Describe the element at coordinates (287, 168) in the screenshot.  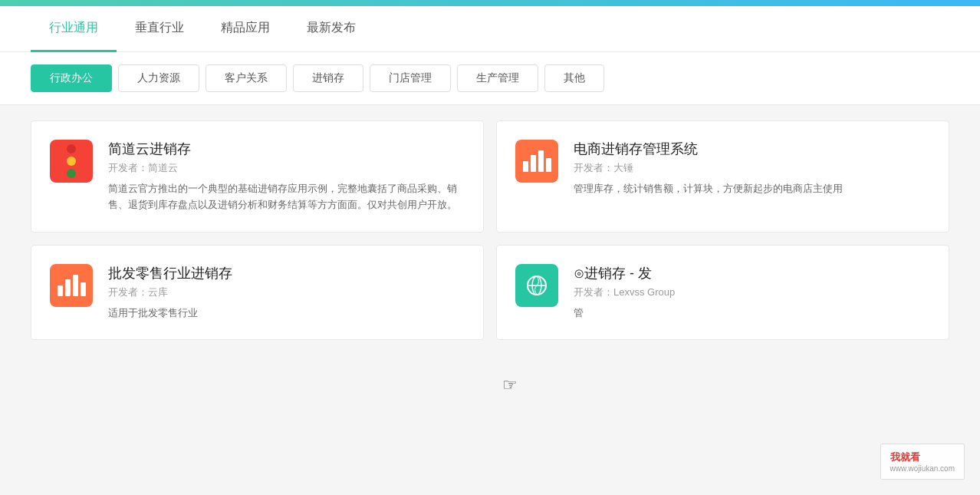
I see `app-developer-1: 开发者：简道云` at that location.